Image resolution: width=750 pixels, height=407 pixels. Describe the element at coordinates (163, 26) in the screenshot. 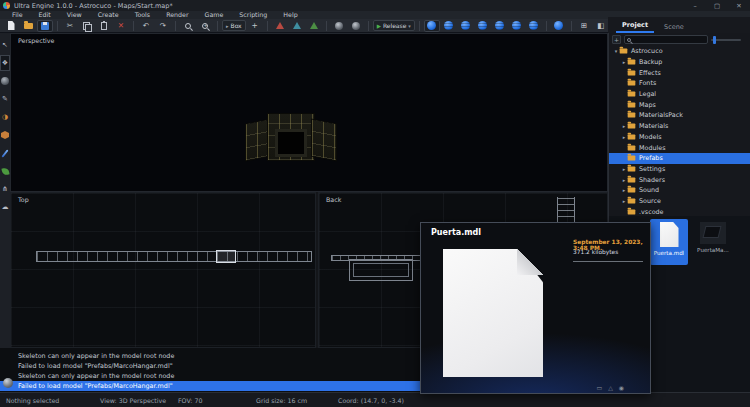

I see `redo-button: ↷` at that location.